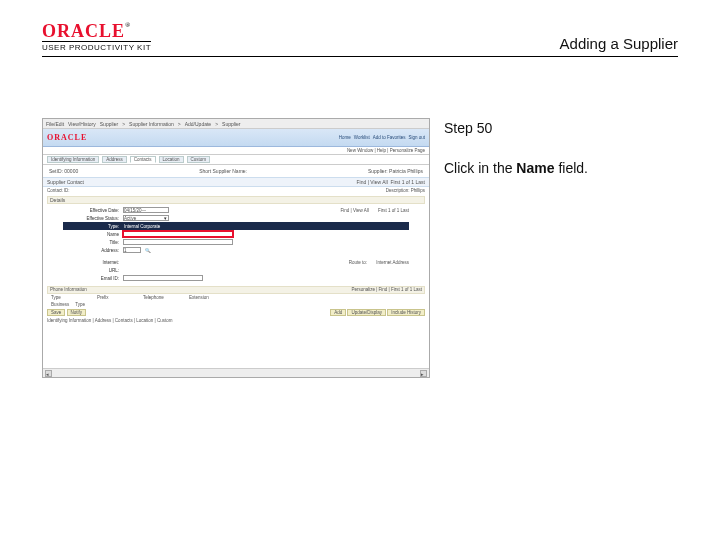 Image resolution: width=720 pixels, height=540 pixels. What do you see at coordinates (572, 168) in the screenshot?
I see `step-text-post: field.` at bounding box center [572, 168].